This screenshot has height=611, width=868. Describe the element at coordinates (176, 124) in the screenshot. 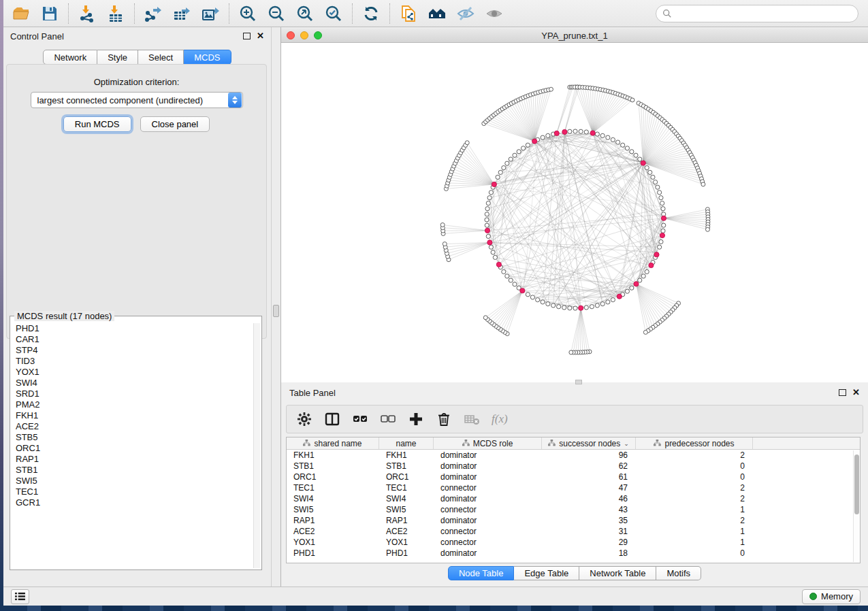

I see `close-panel-button: Close panel` at that location.